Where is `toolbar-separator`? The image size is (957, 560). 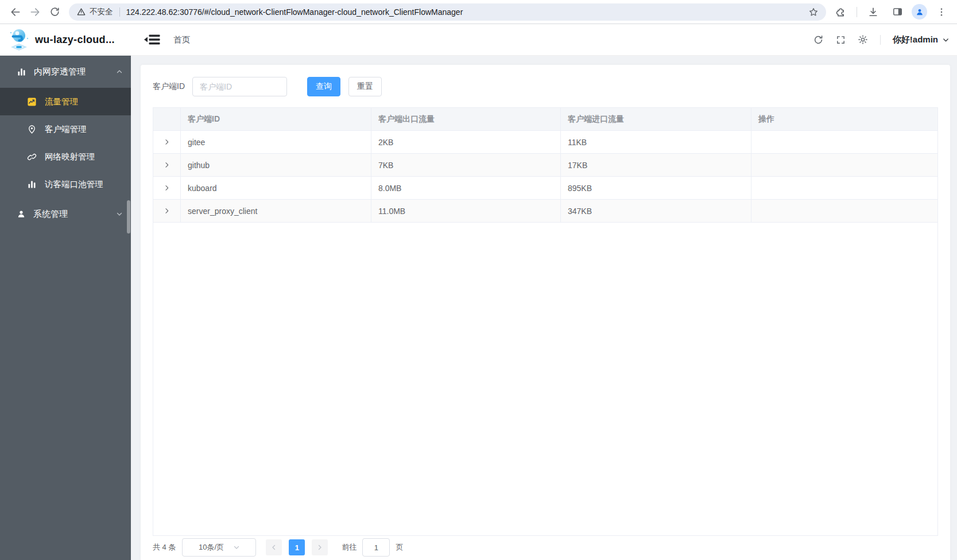 toolbar-separator is located at coordinates (857, 12).